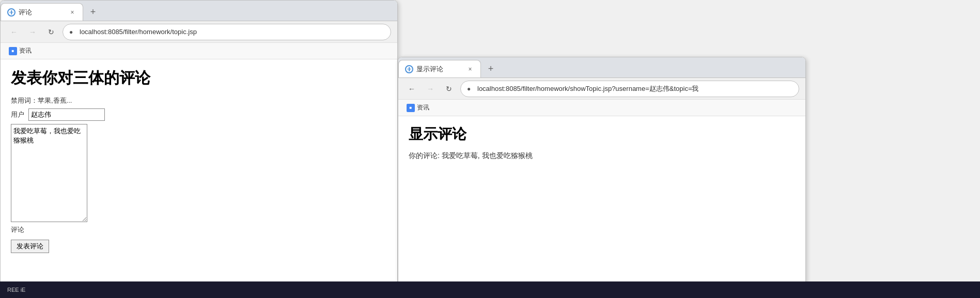 This screenshot has width=980, height=298. Describe the element at coordinates (199, 11) in the screenshot. I see `tab-bar-1: 评论 × +` at that location.